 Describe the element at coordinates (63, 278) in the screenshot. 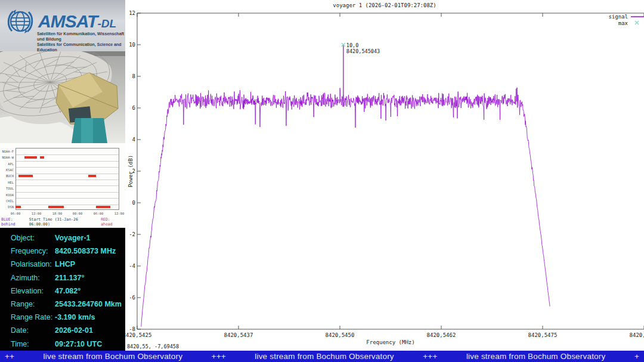

I see `telemetry-row: Azimuth:211.137°` at that location.